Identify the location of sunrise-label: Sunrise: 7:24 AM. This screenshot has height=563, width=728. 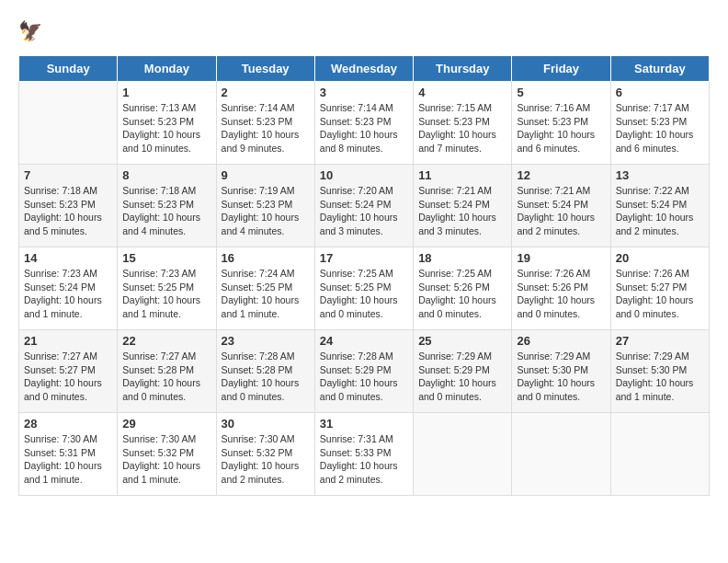
(258, 273).